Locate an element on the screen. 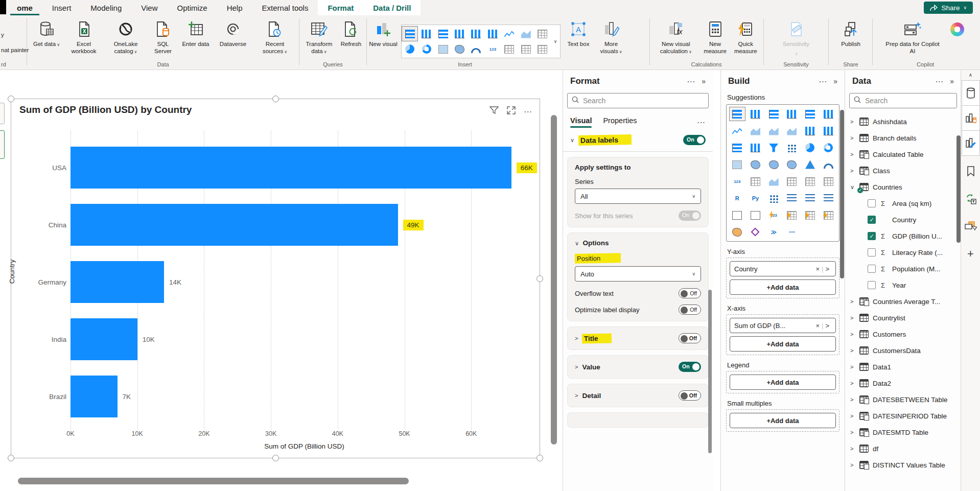  table-item: >DATESMTD Table is located at coordinates (903, 432).